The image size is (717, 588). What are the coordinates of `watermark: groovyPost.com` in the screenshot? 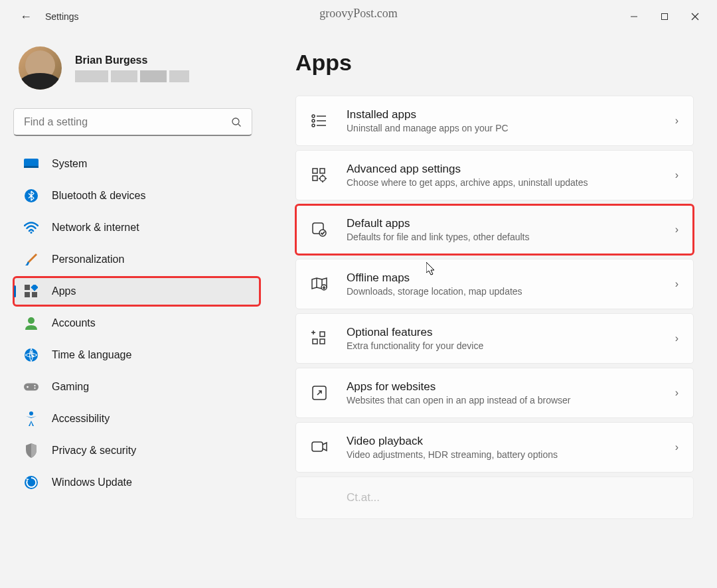 It's located at (358, 13).